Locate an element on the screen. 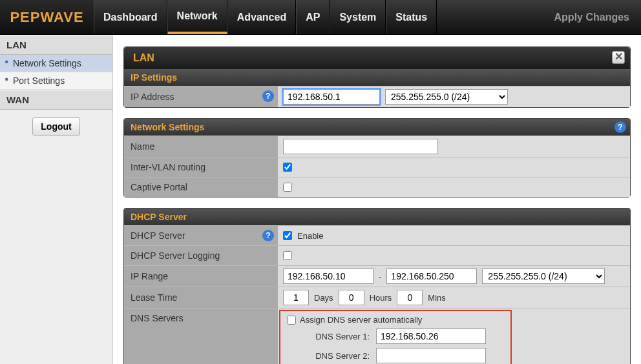 The image size is (641, 364). sidebar-item-port-settings: Port Settings is located at coordinates (56, 81).